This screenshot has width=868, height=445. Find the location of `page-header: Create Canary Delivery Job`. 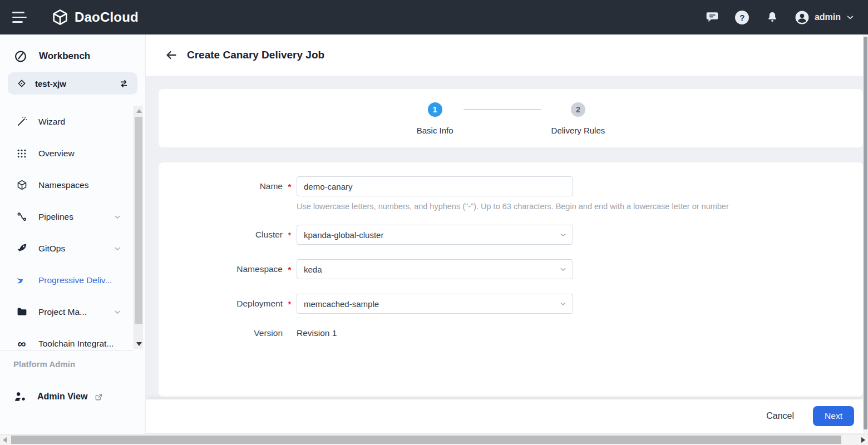

page-header: Create Canary Delivery Job is located at coordinates (504, 55).